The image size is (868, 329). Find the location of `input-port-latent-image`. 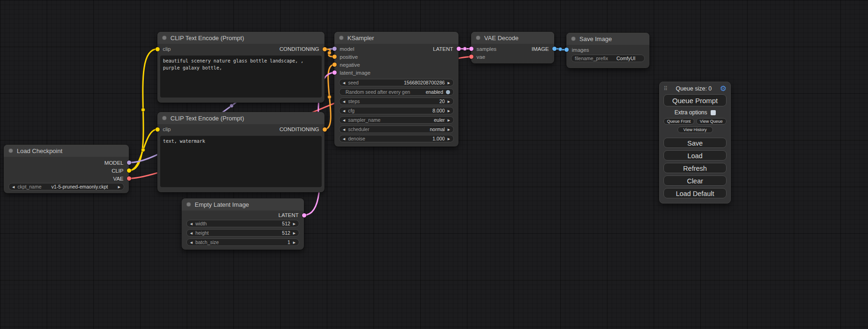

input-port-latent-image is located at coordinates (334, 73).